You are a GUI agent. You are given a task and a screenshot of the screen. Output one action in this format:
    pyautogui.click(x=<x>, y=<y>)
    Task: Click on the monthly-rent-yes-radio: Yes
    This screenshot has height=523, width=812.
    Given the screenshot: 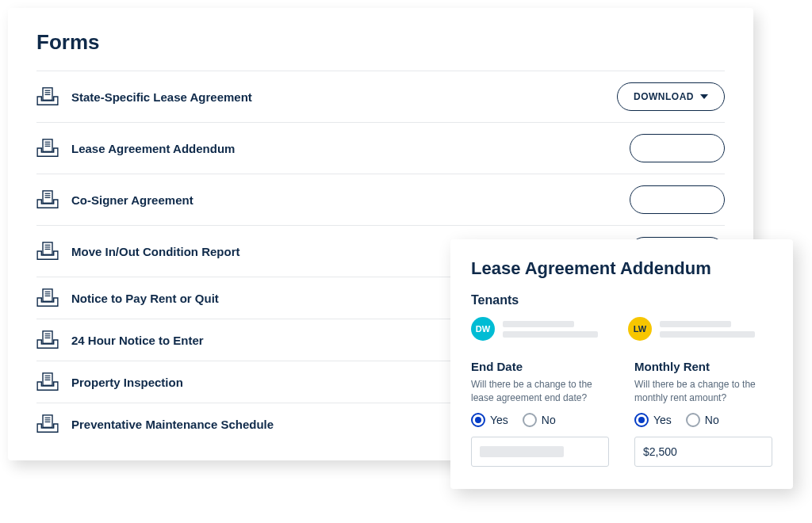 What is the action you would take?
    pyautogui.click(x=653, y=420)
    